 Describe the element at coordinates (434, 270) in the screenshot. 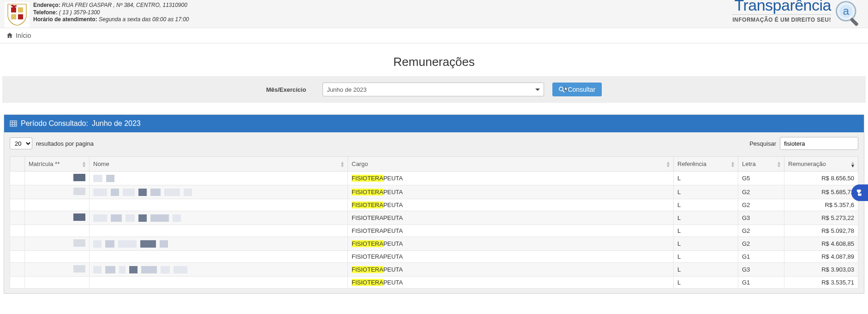

I see `table-row: FISIOTERAPEUTALG3R$ 3.903,03` at that location.